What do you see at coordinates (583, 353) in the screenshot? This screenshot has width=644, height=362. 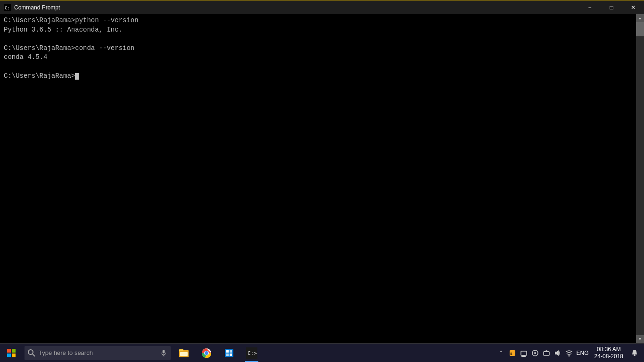 I see `language-label: ENG` at bounding box center [583, 353].